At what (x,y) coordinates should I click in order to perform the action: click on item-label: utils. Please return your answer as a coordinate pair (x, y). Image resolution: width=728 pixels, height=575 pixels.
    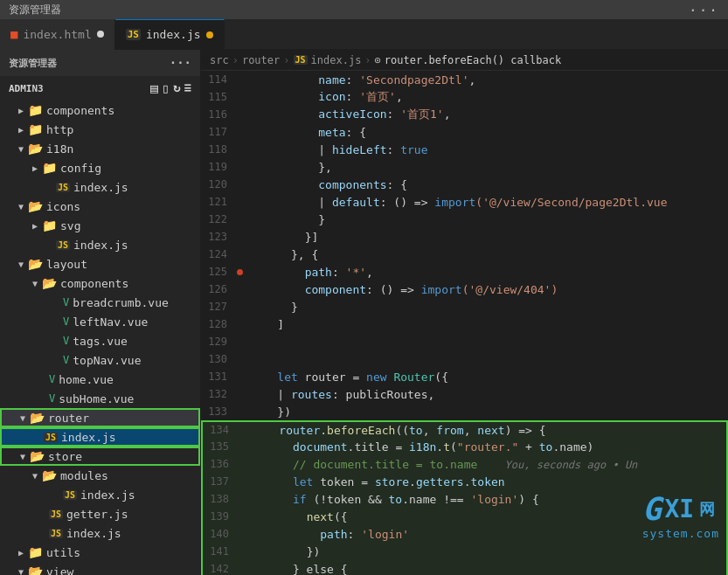
    Looking at the image, I should click on (63, 552).